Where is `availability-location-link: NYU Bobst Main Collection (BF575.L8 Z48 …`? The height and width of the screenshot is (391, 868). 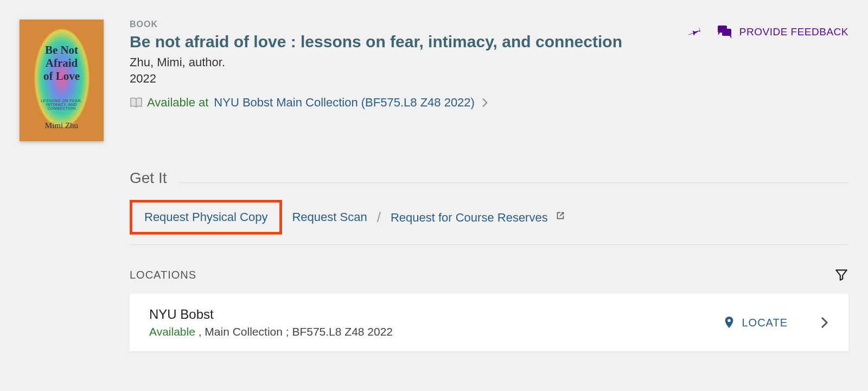
availability-location-link: NYU Bobst Main Collection (BF575.L8 Z48 … is located at coordinates (344, 103).